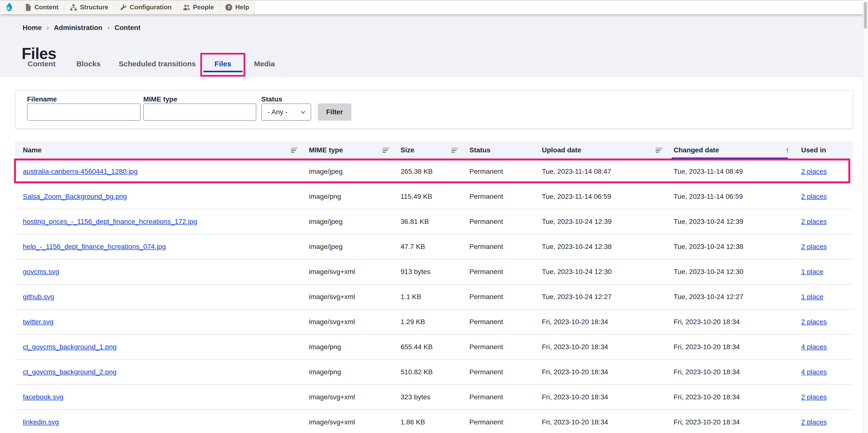 The width and height of the screenshot is (868, 433). Describe the element at coordinates (347, 150) in the screenshot. I see `column-header-mime-type: MIME type` at that location.